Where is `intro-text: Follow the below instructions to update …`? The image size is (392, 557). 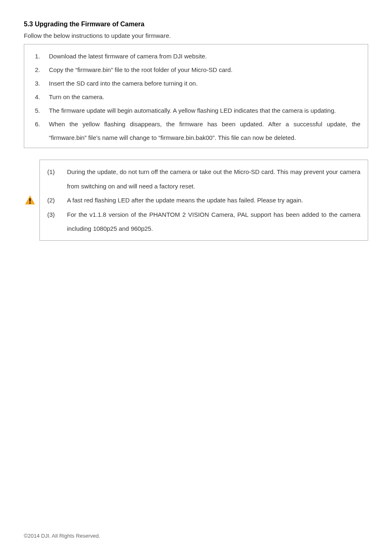
intro-text: Follow the below instructions to update … is located at coordinates (196, 35).